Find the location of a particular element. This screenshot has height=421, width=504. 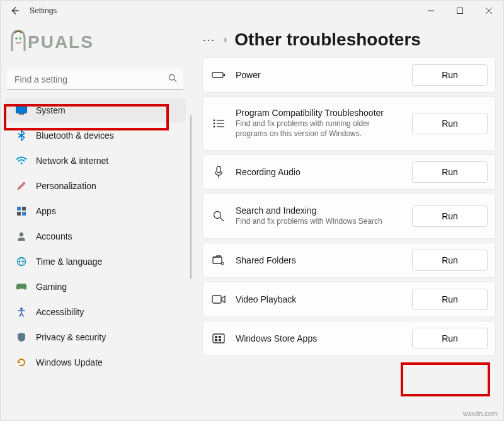

sidebar-item-label: Time & language is located at coordinates (69, 262).